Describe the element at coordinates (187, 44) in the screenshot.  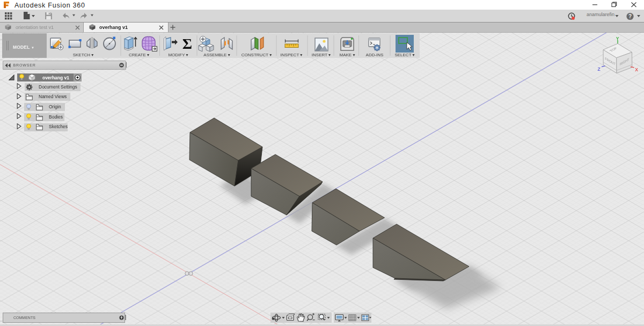
I see `svg-text: Σ` at that location.